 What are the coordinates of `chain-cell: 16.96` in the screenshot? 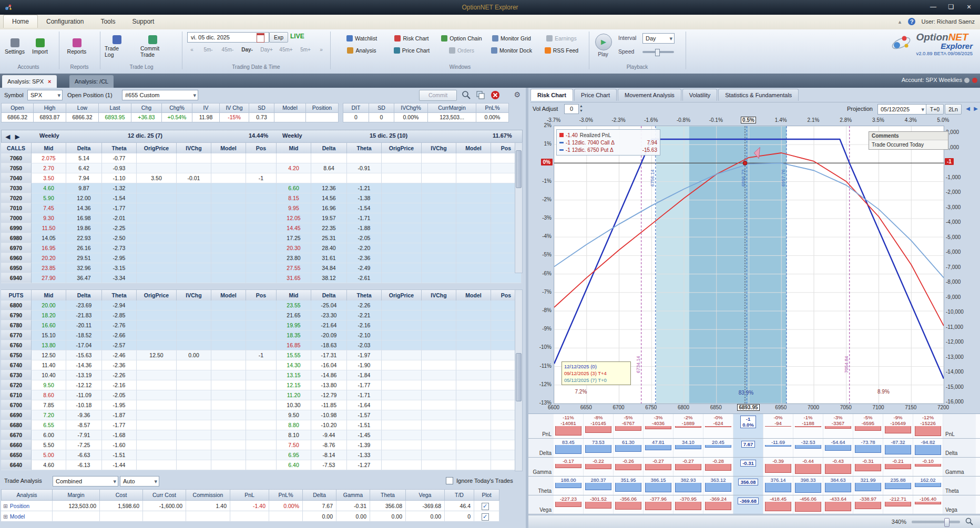 It's located at (329, 208).